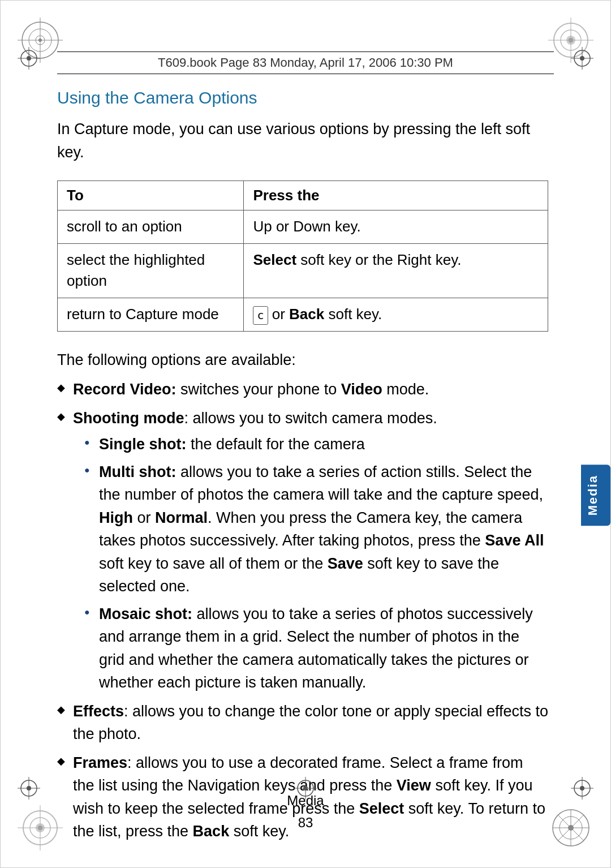 The image size is (611, 868). Describe the element at coordinates (306, 63) in the screenshot. I see `header-bar: T609.book Page 83 Monday, April 17, 2006…` at that location.